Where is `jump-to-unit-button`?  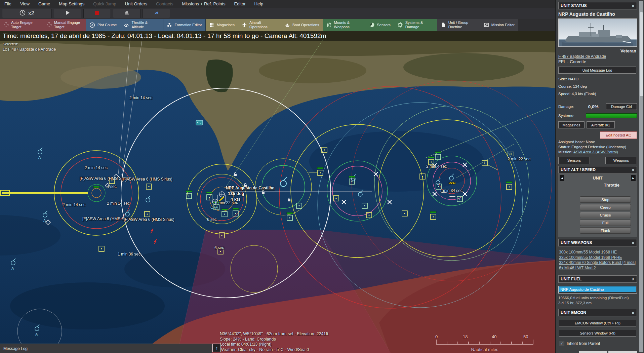 jump-to-unit-button is located at coordinates (156, 13).